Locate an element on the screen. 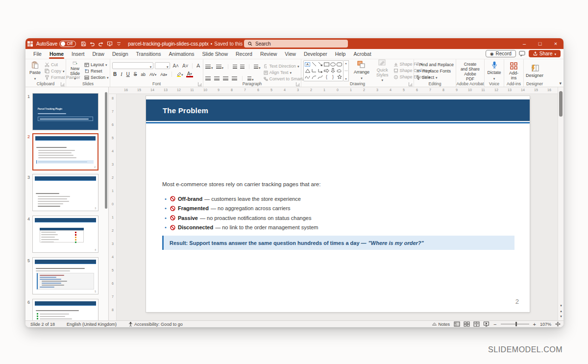 The width and height of the screenshot is (588, 364). font-dialog-launcher is located at coordinates (200, 84).